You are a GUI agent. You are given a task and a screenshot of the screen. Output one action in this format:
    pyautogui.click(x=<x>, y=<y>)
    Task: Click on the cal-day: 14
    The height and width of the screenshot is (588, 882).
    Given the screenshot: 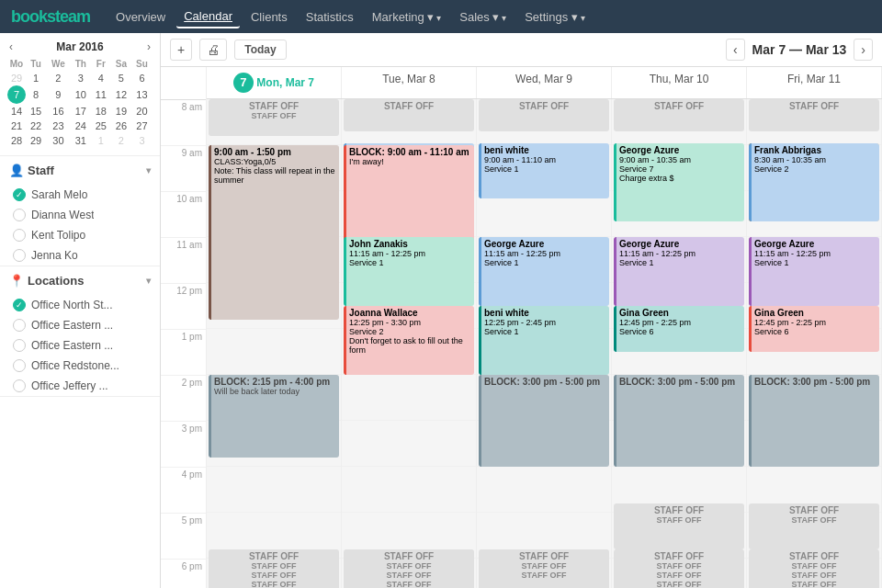 What is the action you would take?
    pyautogui.click(x=17, y=111)
    